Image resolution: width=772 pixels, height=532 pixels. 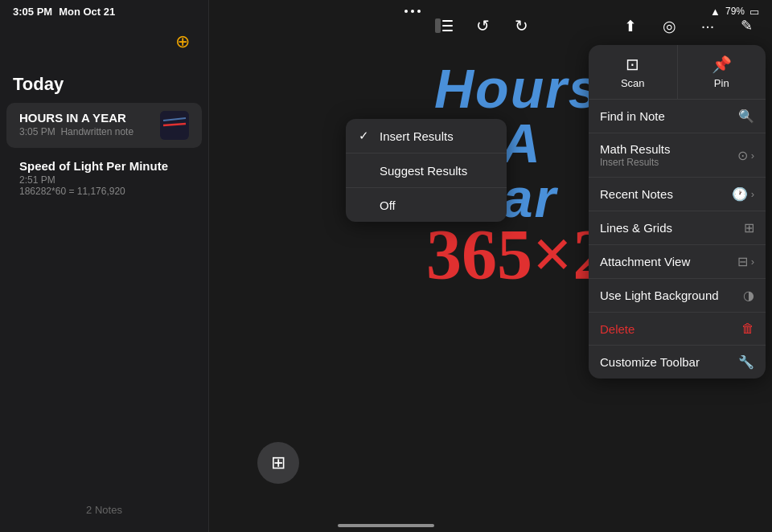 I want to click on attachment-view-button: Attachment View ⊟ ›, so click(x=677, y=262).